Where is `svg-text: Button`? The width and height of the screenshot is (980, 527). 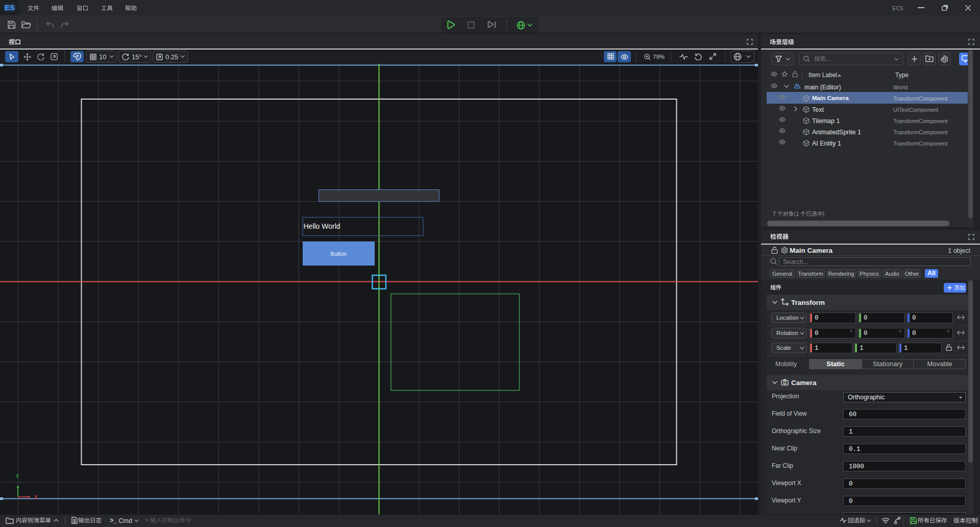 svg-text: Button is located at coordinates (339, 254).